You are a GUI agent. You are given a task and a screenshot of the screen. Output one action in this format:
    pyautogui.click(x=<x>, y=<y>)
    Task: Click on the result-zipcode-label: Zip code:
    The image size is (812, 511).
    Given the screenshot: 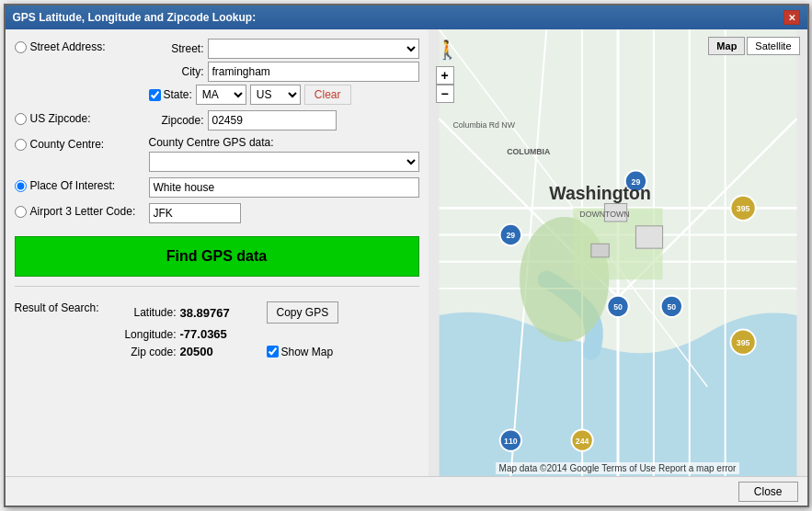 What is the action you would take?
    pyautogui.click(x=144, y=352)
    